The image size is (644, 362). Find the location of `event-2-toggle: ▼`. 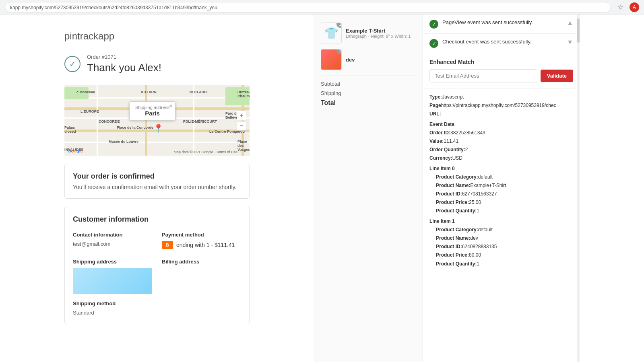

event-2-toggle: ▼ is located at coordinates (570, 42).